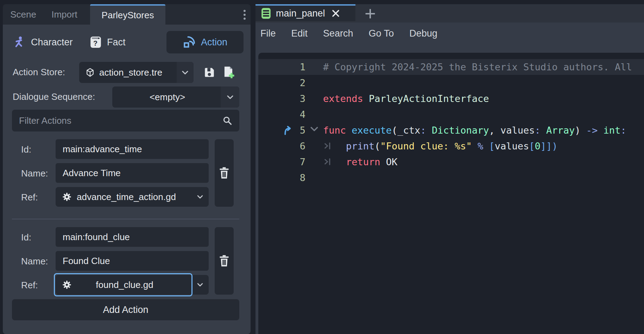  I want to click on entry2-ref-label: Ref:, so click(30, 285).